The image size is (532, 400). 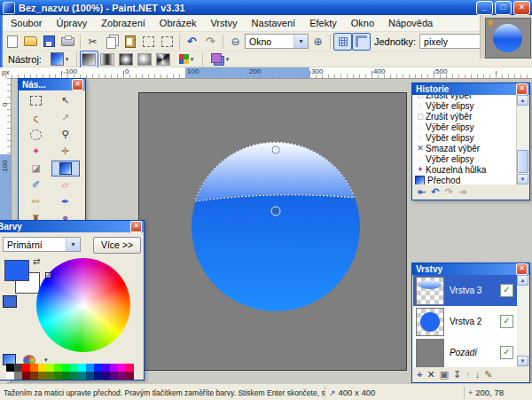 What do you see at coordinates (266, 7) in the screenshot?
I see `title-bar: Bez_nazvu (100%) - Paint.NET v3.31 _ □ ✕` at bounding box center [266, 7].